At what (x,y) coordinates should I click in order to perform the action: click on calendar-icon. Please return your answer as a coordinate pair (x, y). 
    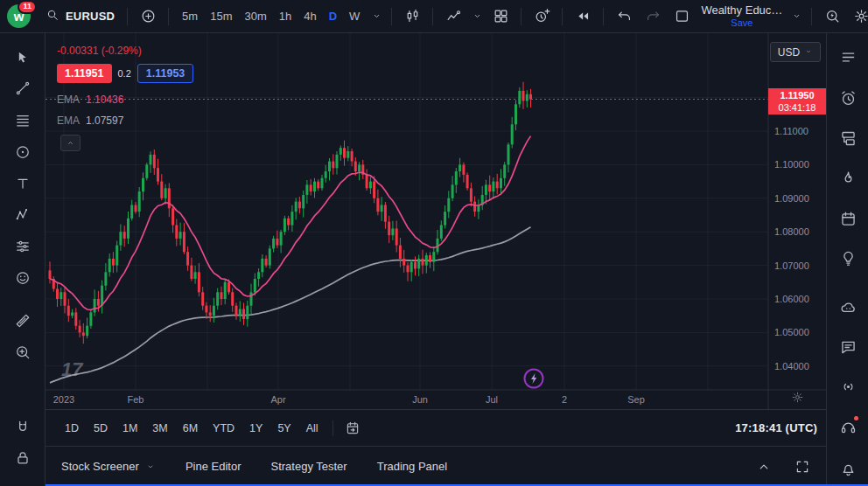
    Looking at the image, I should click on (848, 219).